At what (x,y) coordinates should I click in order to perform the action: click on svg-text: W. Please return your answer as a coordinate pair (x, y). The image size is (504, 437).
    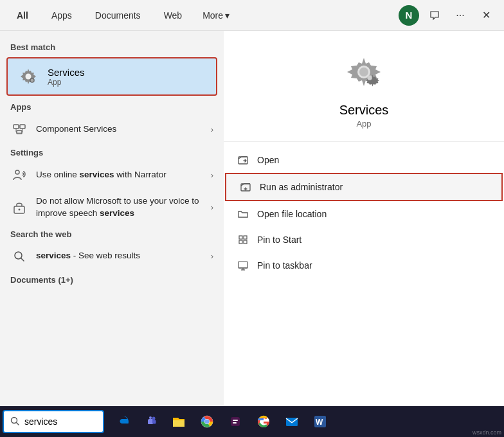
    Looking at the image, I should click on (320, 422).